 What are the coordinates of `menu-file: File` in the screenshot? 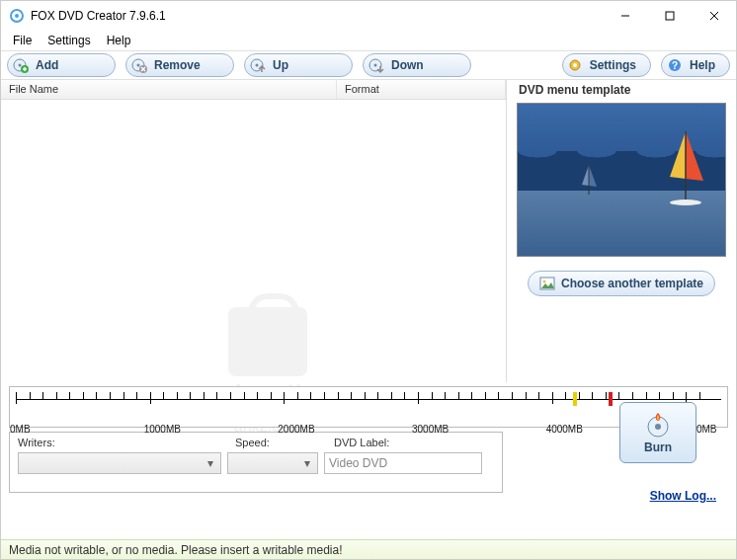 It's located at (22, 40).